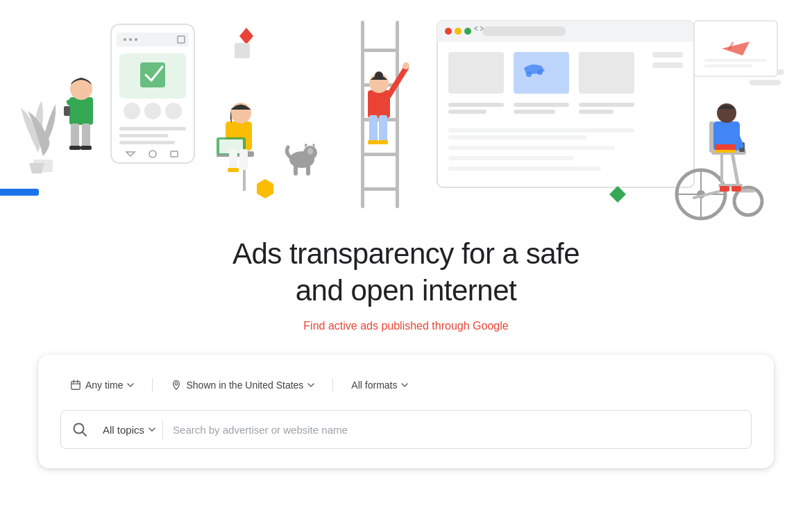  I want to click on search-icon-wrap, so click(80, 429).